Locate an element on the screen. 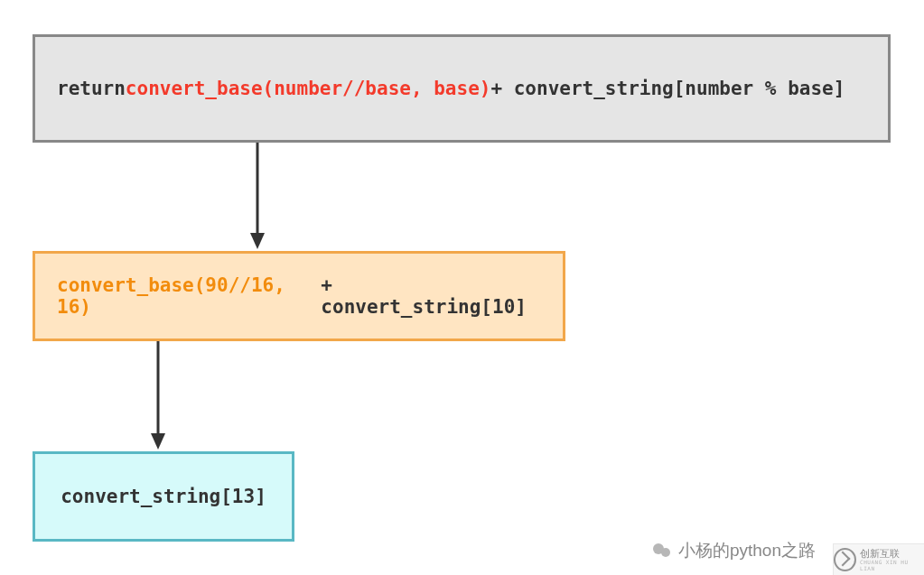 The width and height of the screenshot is (924, 575). brand-logo-icon is located at coordinates (845, 560).